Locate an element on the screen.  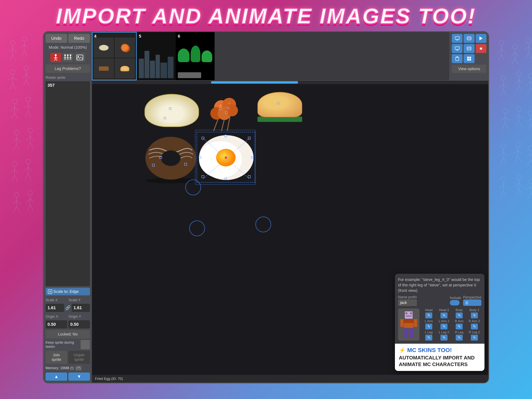
mc-character-display is located at coordinates (409, 324).